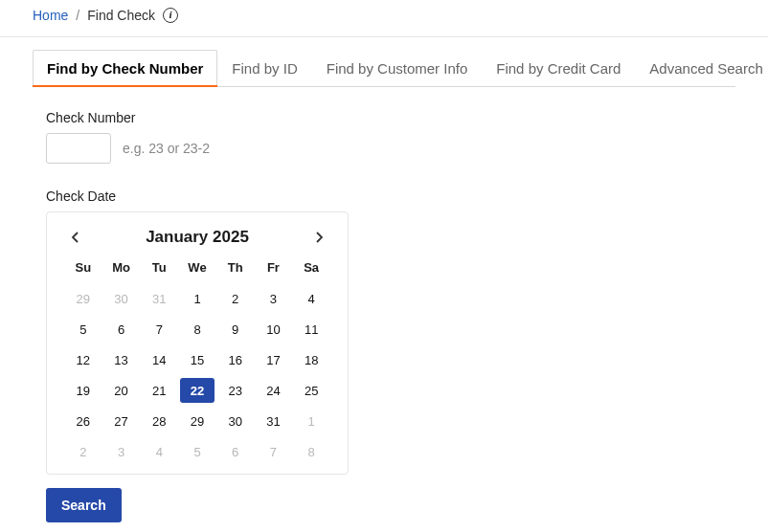 The image size is (768, 532). Describe the element at coordinates (384, 196) in the screenshot. I see `check-date-label: Check Date` at that location.